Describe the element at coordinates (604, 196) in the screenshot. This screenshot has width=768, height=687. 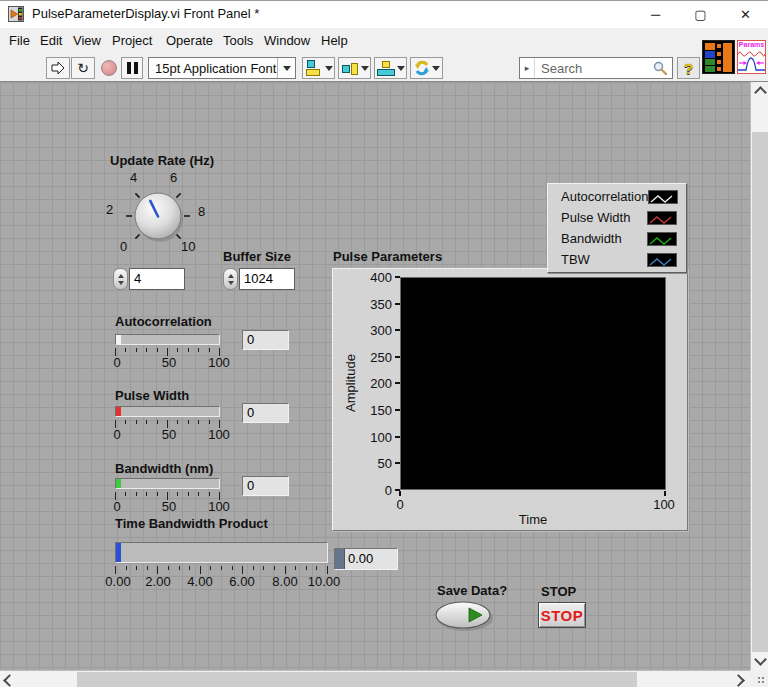
I see `legend-label: Autocorrelation` at that location.